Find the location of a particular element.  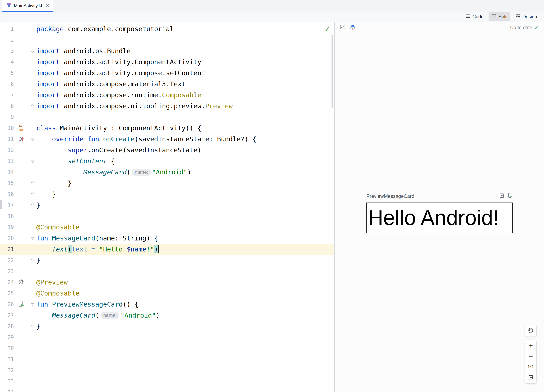

line-number: 15 is located at coordinates (7, 183).